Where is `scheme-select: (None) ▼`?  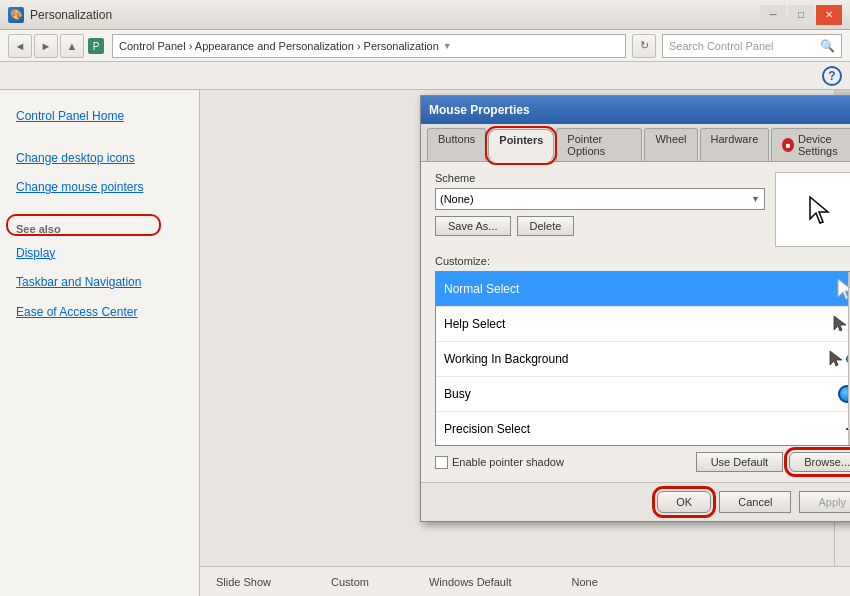
scheme-select: (None) ▼ is located at coordinates (600, 199).